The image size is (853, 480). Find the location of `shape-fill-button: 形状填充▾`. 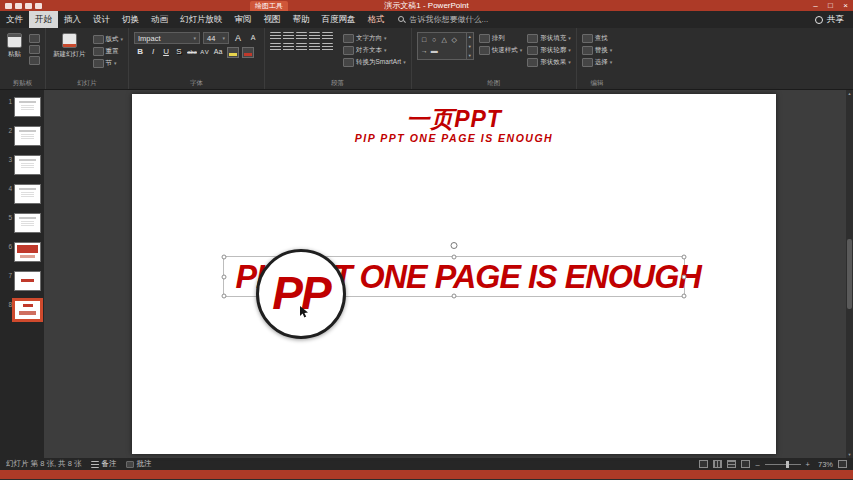

shape-fill-button: 形状填充▾ is located at coordinates (549, 38).